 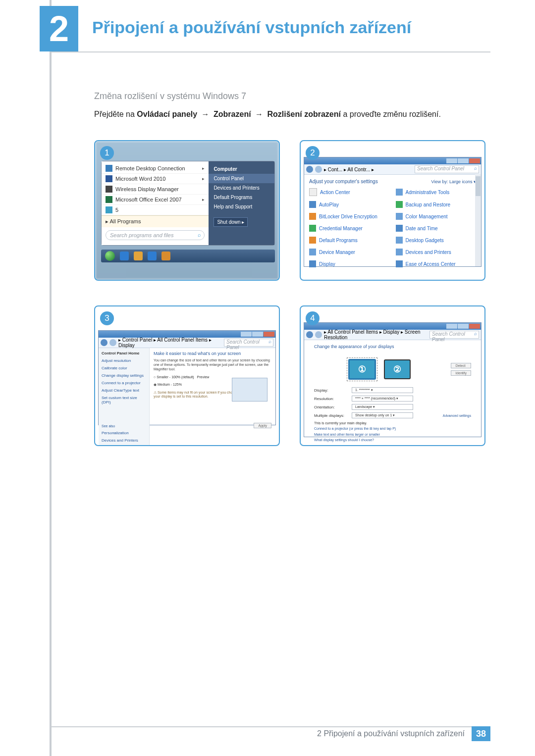 I want to click on projector-link: Connect to a projector (or press the ⊞ k…, so click(x=392, y=429).